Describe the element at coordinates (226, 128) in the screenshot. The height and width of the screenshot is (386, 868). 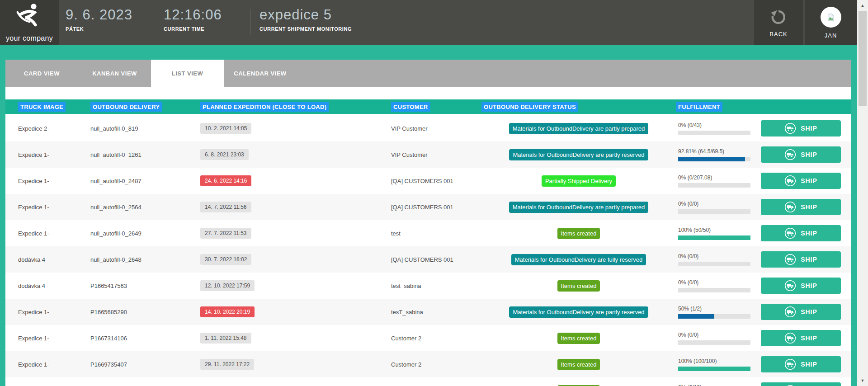
I see `planned-expedition-badge: 10. 2. 2021 14:05` at that location.